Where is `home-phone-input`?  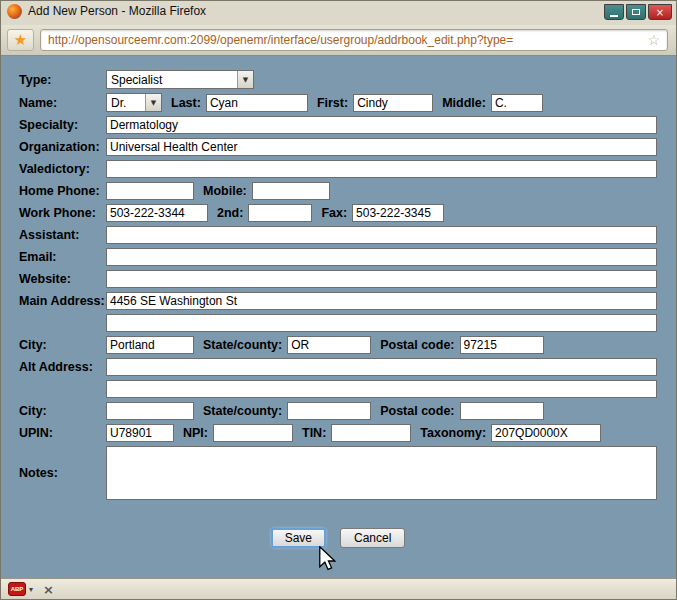 home-phone-input is located at coordinates (150, 191).